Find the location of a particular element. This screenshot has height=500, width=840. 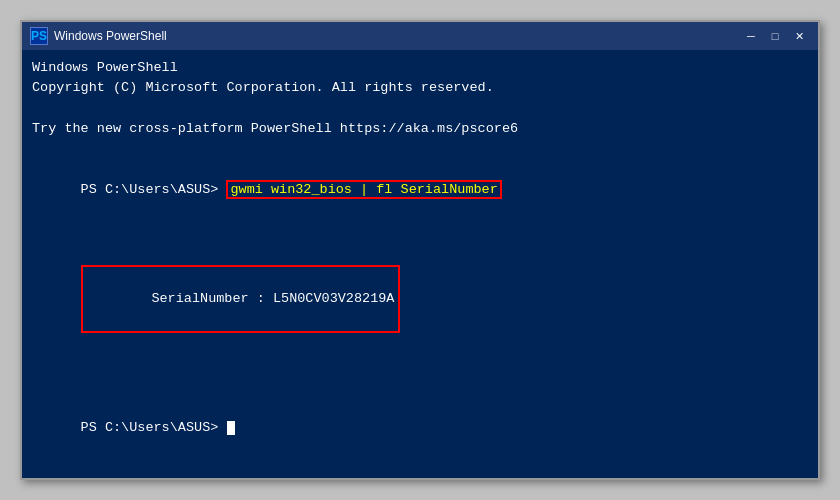

maximize-button: □ is located at coordinates (775, 36).